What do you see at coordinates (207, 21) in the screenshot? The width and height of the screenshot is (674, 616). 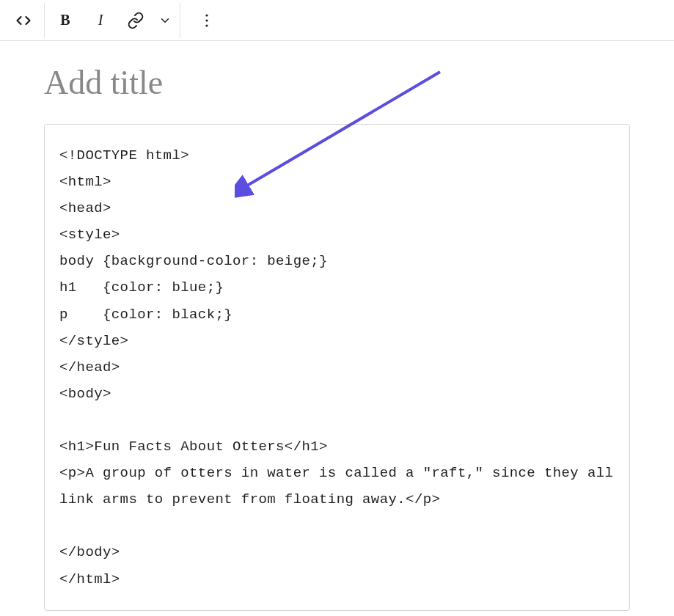 I see `more-vertical-icon` at bounding box center [207, 21].